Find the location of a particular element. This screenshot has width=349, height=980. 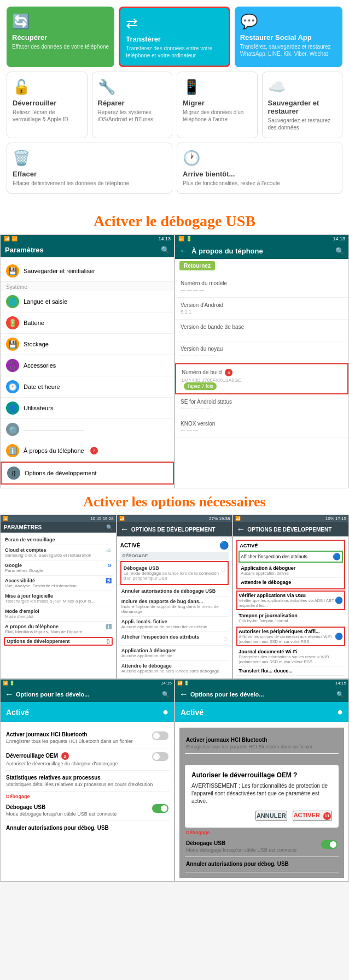

right-journal-item: Journal documenté Wi-Fi Enregistrez des … is located at coordinates (291, 657).